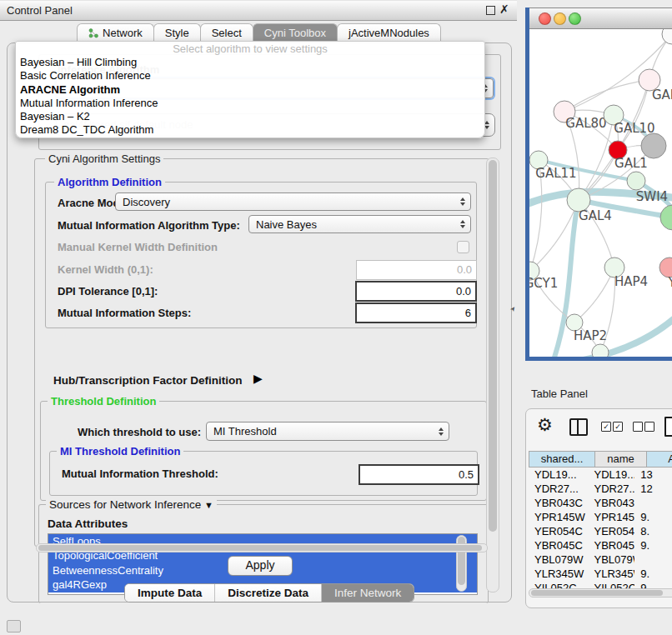  Describe the element at coordinates (389, 33) in the screenshot. I see `tab-jactivemnodules: jActiveMNodules` at that location.